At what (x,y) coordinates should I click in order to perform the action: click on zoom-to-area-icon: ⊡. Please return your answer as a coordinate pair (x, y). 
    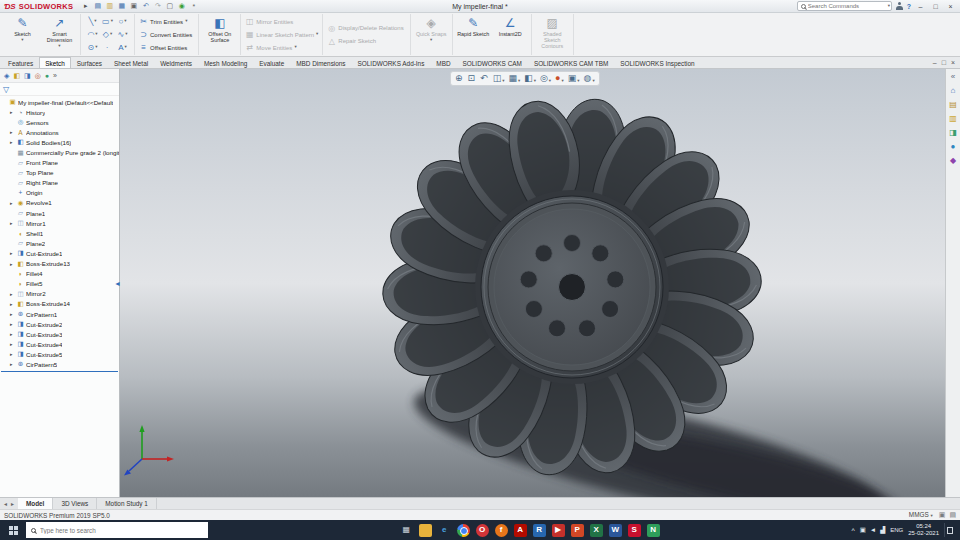
    Looking at the image, I should click on (472, 78).